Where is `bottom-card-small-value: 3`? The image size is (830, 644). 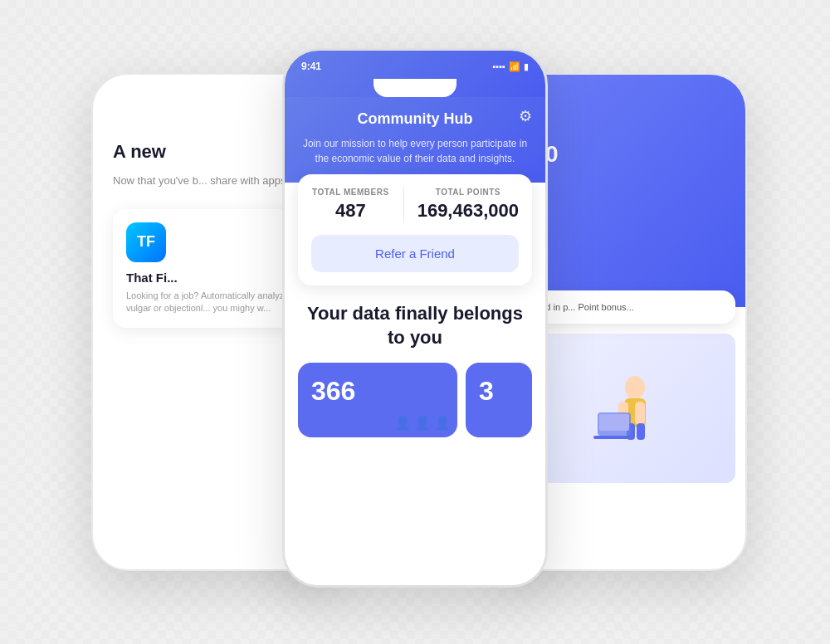 bottom-card-small-value: 3 is located at coordinates (499, 392).